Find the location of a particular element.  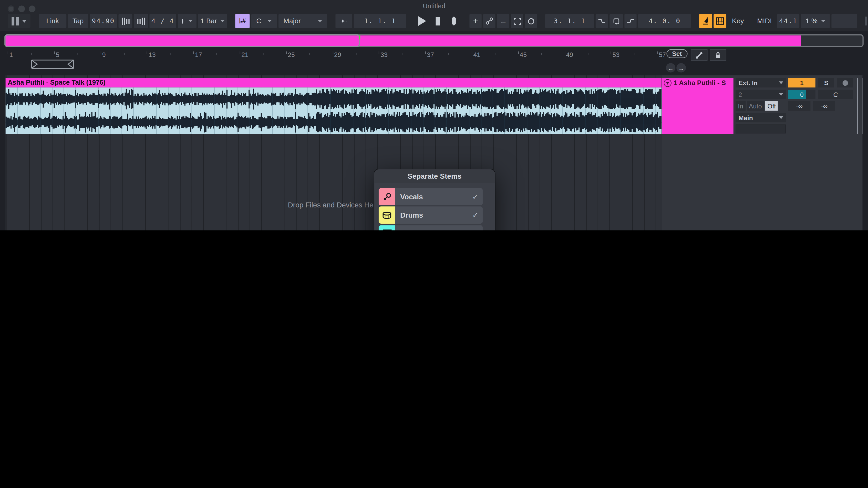

track-header: 1 Asha Puthli - S is located at coordinates (698, 106).